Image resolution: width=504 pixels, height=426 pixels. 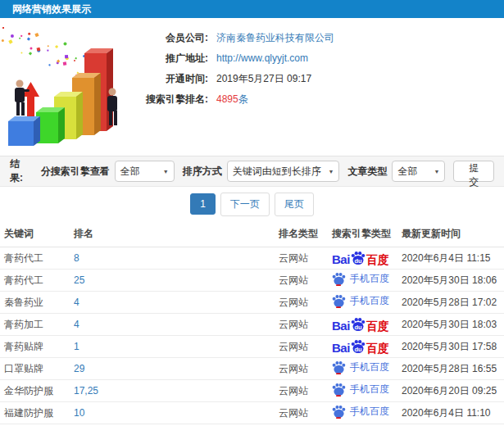 I want to click on promo-url-row: 推广地址:http://www.qlyyjt.com, so click(x=236, y=59).